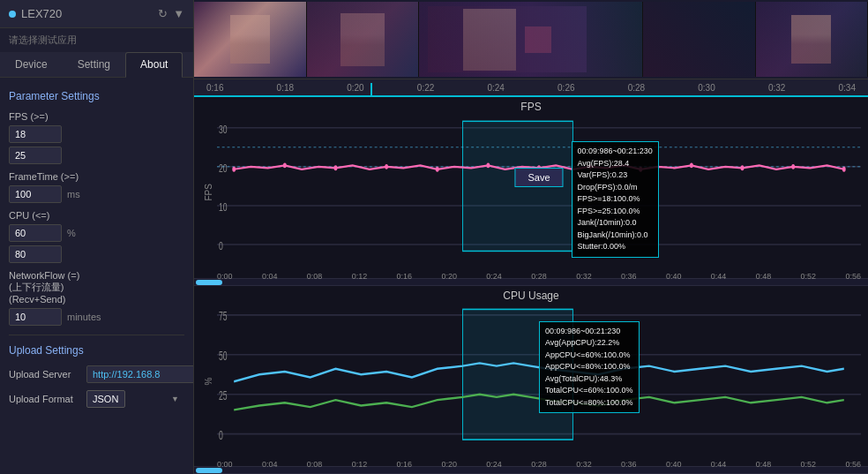 This screenshot has height=474, width=868. I want to click on ruler-mark-6: 0:28, so click(637, 88).